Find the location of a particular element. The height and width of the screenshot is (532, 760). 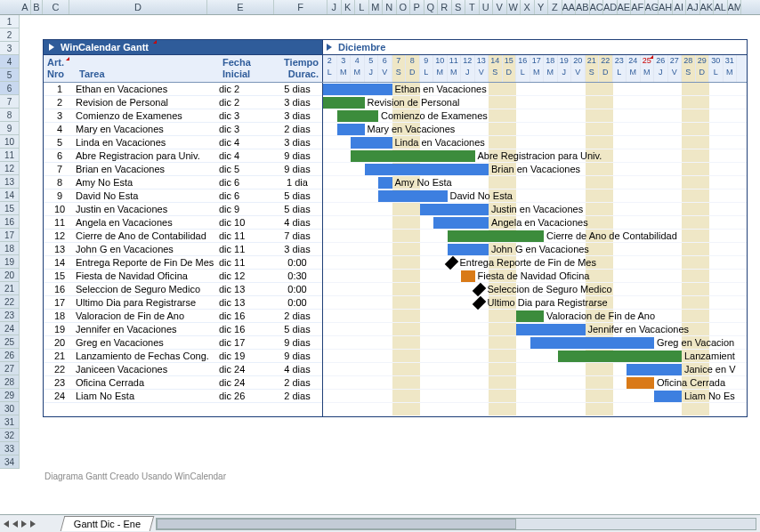

column-headers: ABCDEFJKLMNOPQRSTUVWXYZAAABACADAEAFAGAHA… is located at coordinates (380, 7).